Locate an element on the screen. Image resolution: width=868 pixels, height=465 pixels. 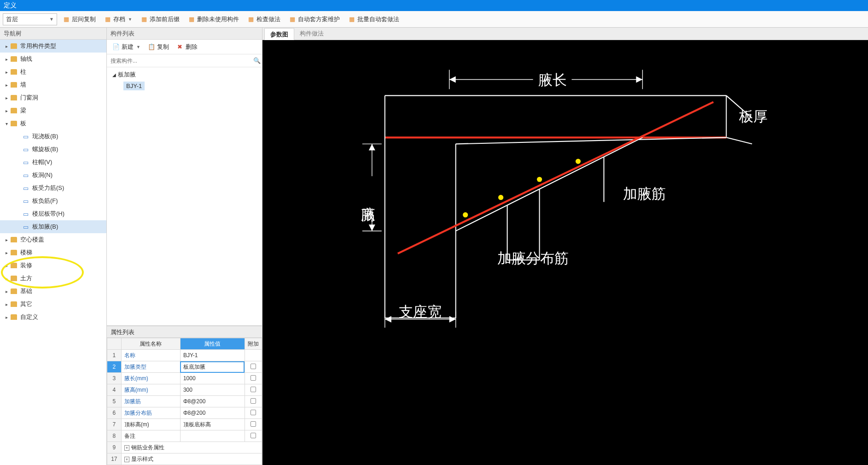
copy-layers-icon: ▦ is located at coordinates (66, 19).